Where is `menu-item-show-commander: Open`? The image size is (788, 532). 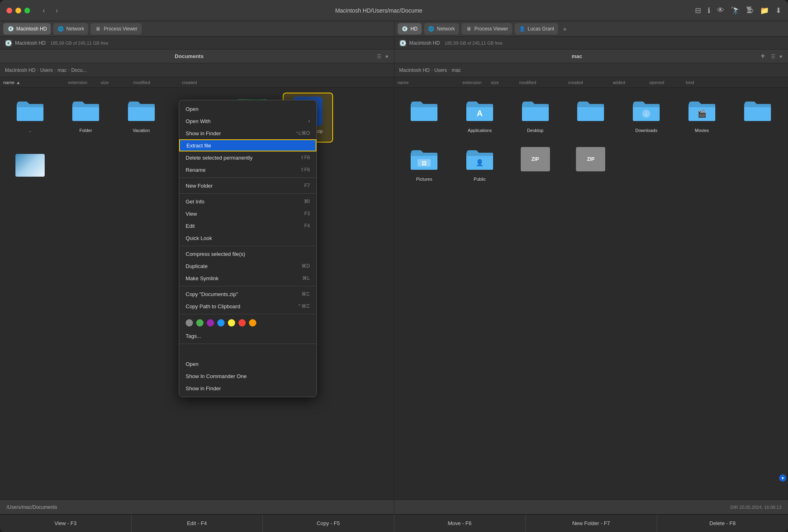 menu-item-show-commander: Open is located at coordinates (248, 364).